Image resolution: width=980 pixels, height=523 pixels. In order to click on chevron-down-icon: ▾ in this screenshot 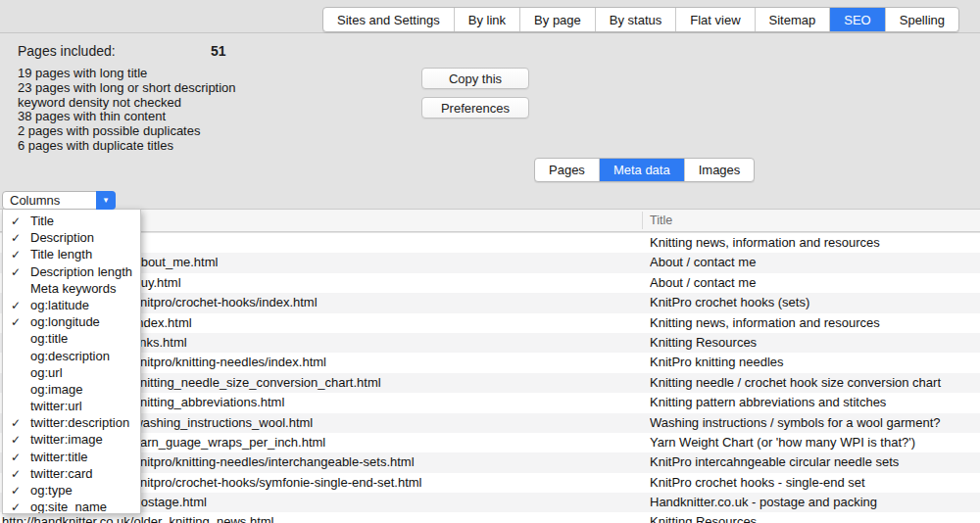, I will do `click(106, 200)`.